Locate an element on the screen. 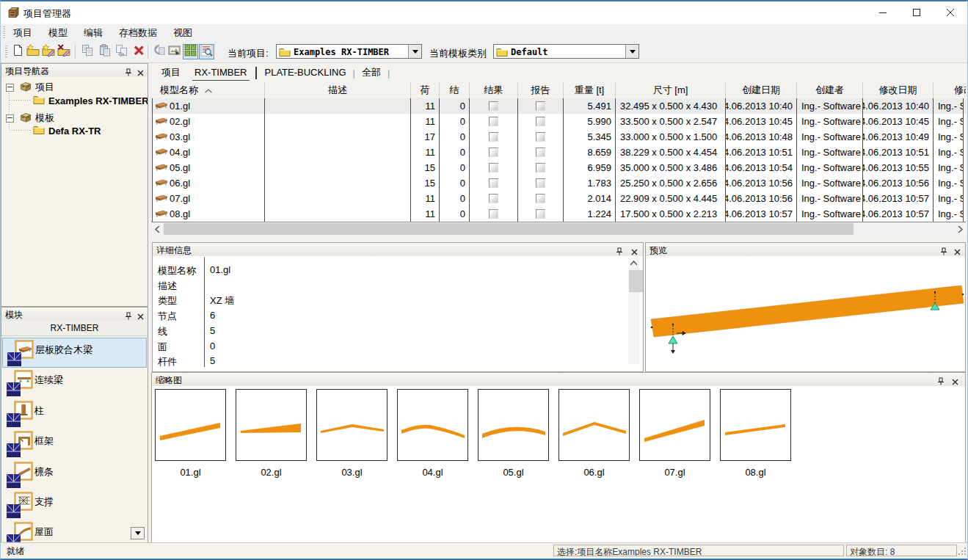 This screenshot has height=560, width=968. table-row-02.gl: 02.gl1105.99033.500 x 0.500 x 2.54714.06… is located at coordinates (558, 122).